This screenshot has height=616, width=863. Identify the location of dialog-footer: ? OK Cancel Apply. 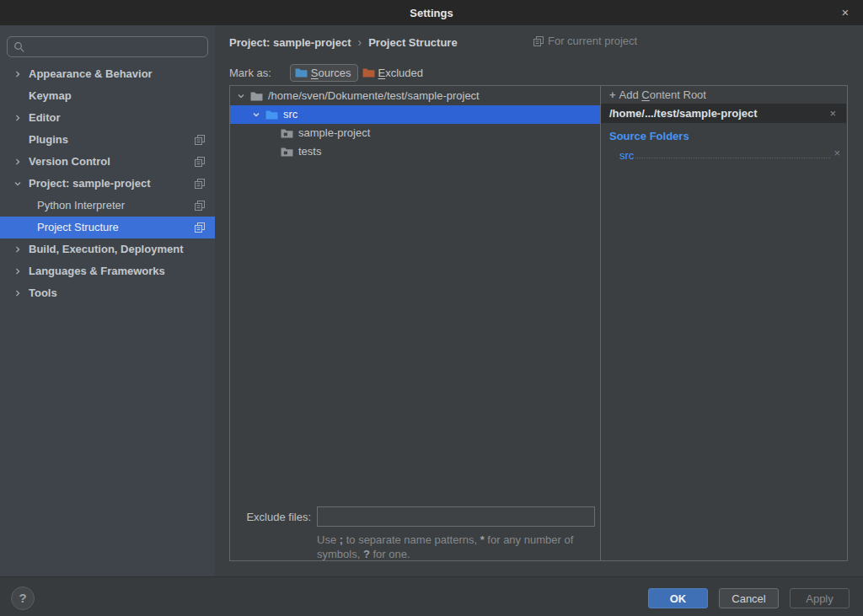
(432, 597).